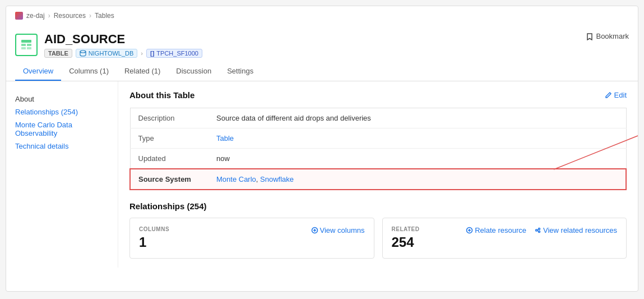  What do you see at coordinates (406, 242) in the screenshot?
I see `related-card-count: 254` at bounding box center [406, 242].